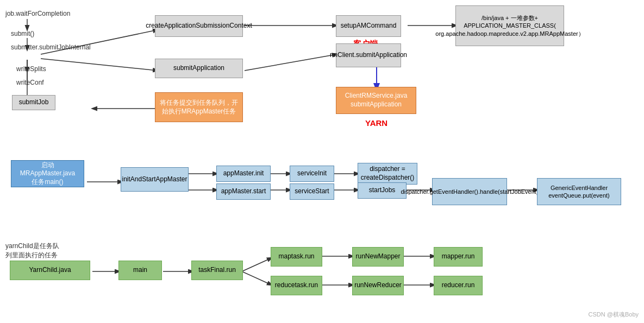 The image size is (644, 323). I want to click on task-final-box: taskFinal.run, so click(217, 270).